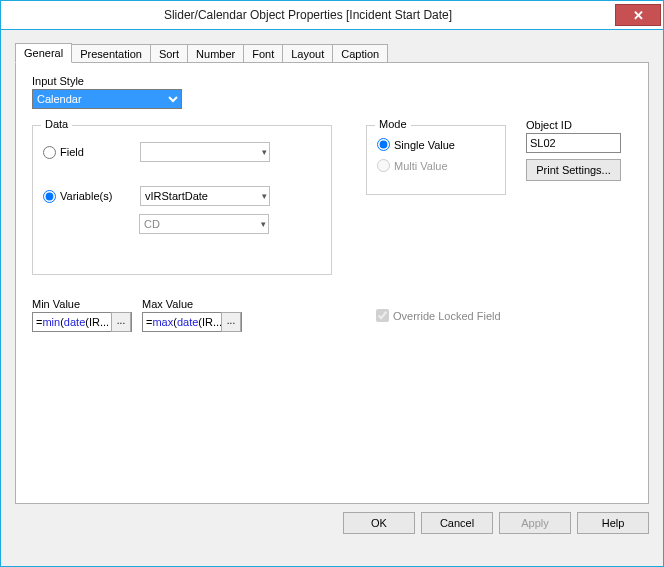  What do you see at coordinates (205, 196) in the screenshot?
I see `variable-primary-combo: vIRStartDate ▾` at bounding box center [205, 196].